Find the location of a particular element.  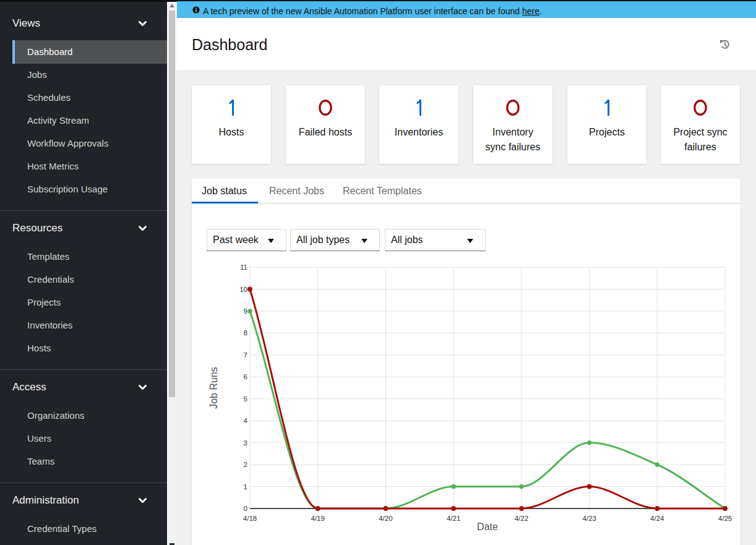

svg-text: 9 is located at coordinates (246, 311).